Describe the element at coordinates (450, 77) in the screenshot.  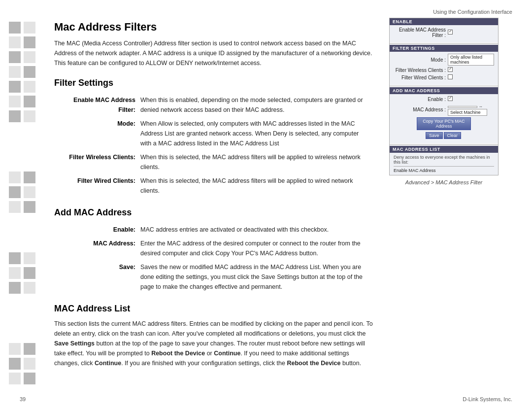
I see `wired-checkbox` at that location.